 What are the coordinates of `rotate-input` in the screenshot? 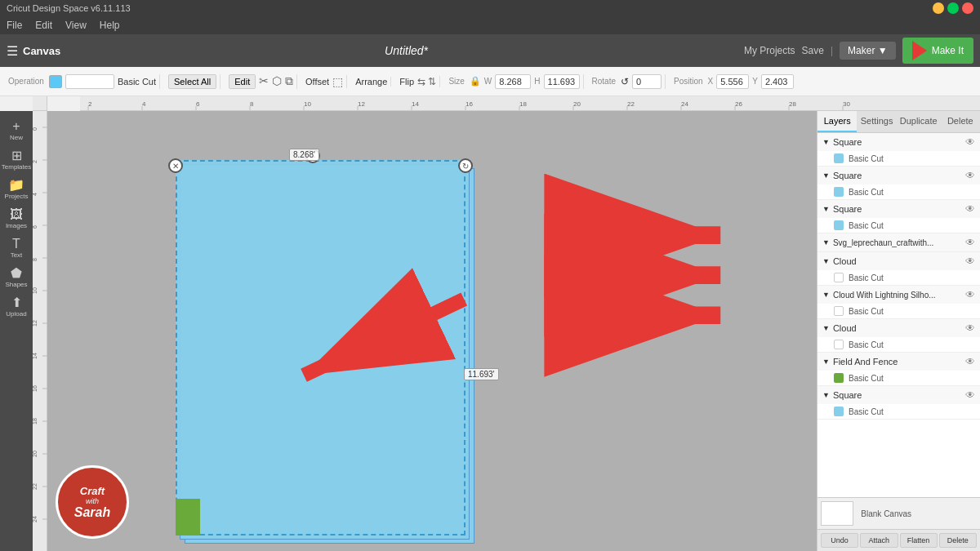 It's located at (647, 82).